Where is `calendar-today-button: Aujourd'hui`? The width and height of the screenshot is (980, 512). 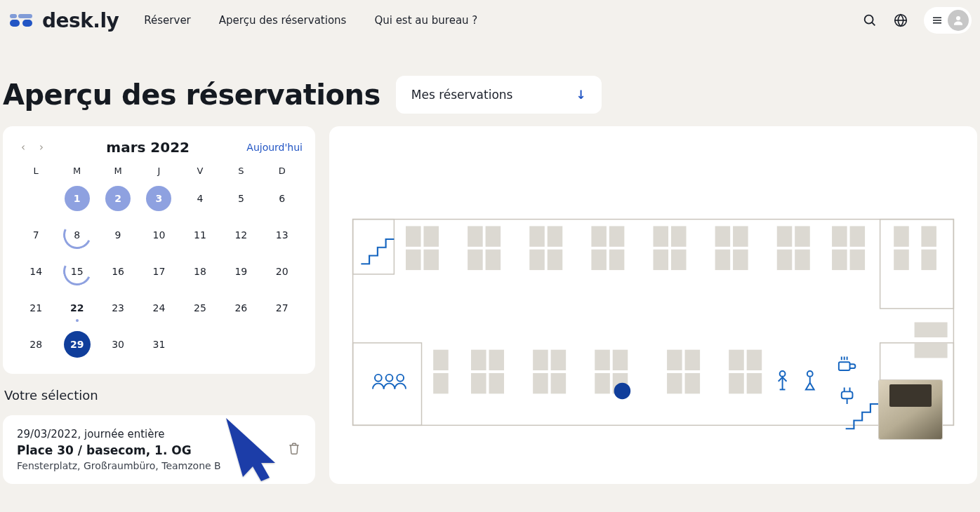 calendar-today-button: Aujourd'hui is located at coordinates (274, 147).